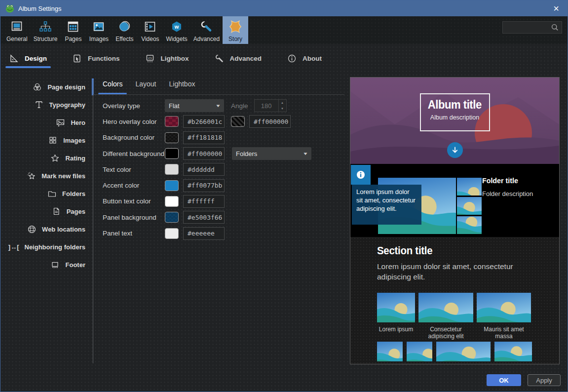 This screenshot has height=392, width=568. Describe the element at coordinates (172, 169) in the screenshot. I see `text-color-swatch` at that location.